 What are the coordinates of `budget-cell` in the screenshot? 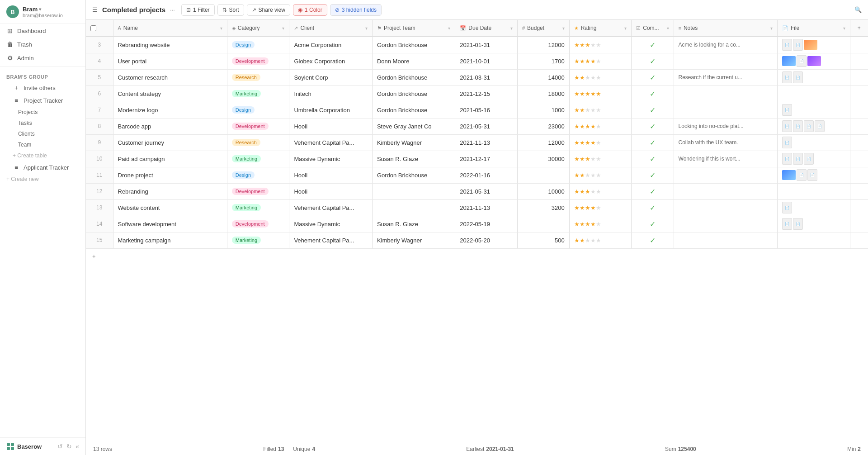 It's located at (543, 175).